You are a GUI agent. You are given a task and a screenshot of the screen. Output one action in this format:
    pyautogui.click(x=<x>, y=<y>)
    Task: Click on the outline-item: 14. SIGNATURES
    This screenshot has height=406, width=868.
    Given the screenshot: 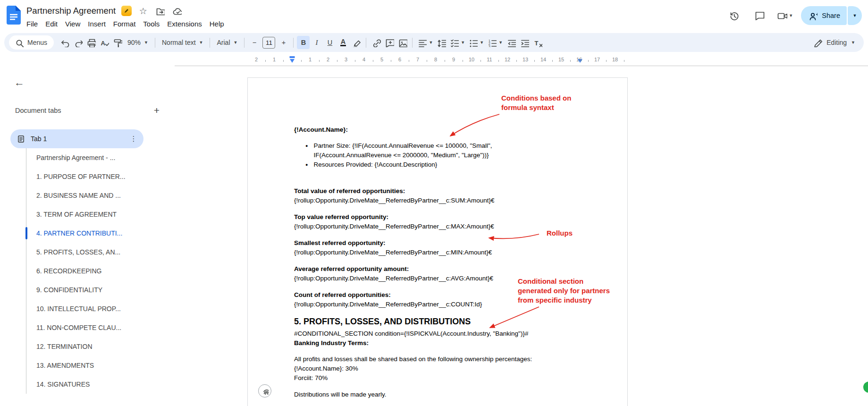 What is the action you would take?
    pyautogui.click(x=101, y=384)
    